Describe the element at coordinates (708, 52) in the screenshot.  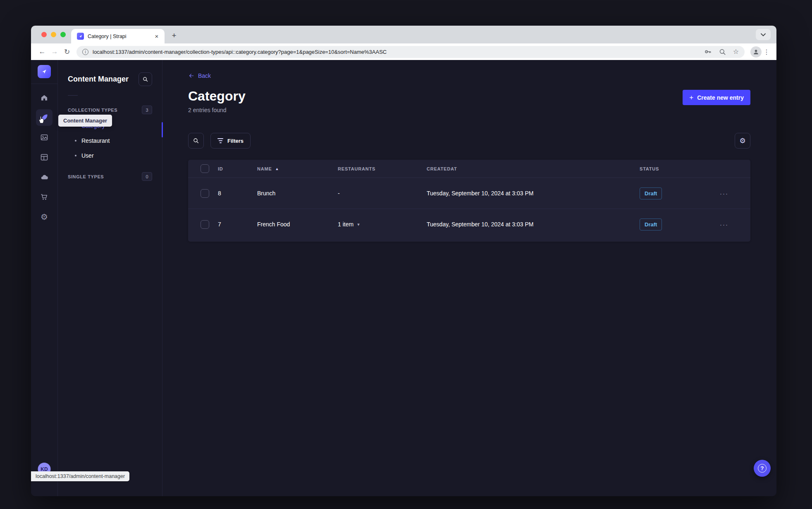
I see `password-key-icon` at that location.